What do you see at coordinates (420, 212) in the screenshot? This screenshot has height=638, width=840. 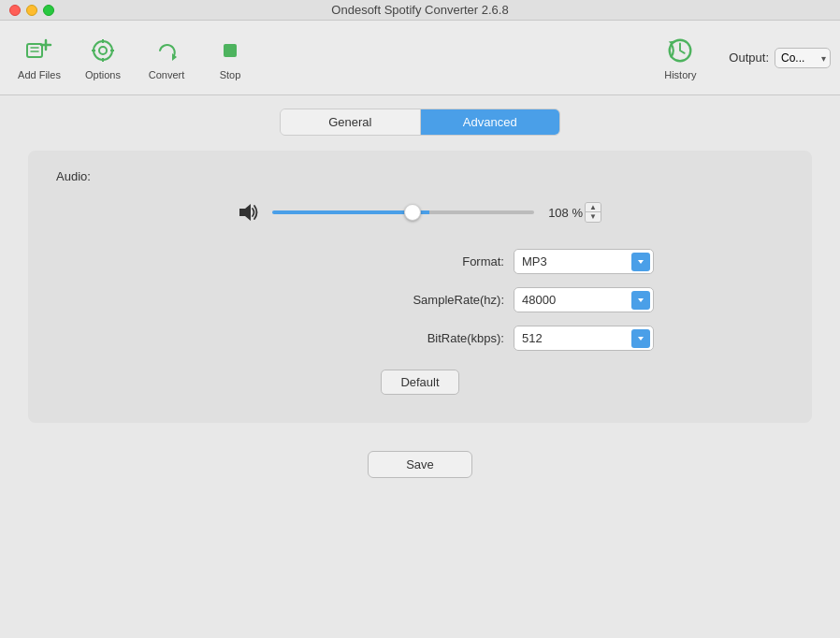 I see `volume-row: 108 % ▲ ▼` at bounding box center [420, 212].